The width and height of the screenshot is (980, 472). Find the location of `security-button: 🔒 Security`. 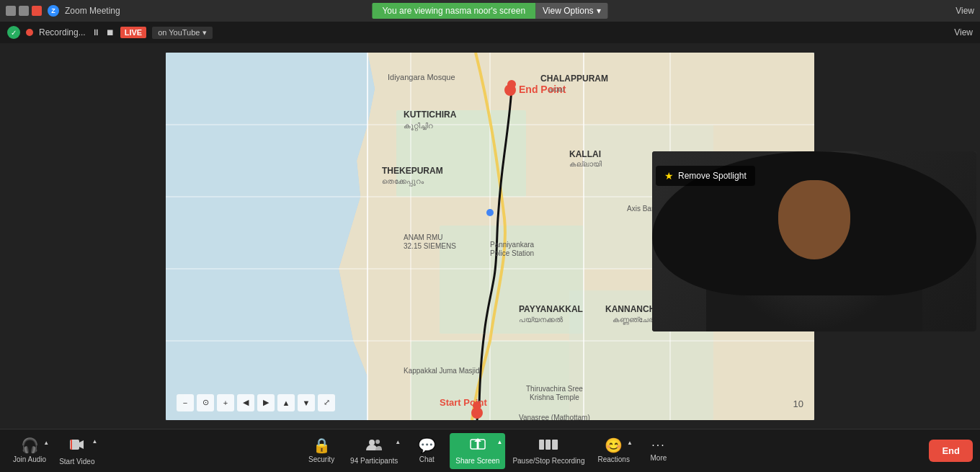

security-button: 🔒 Security is located at coordinates (321, 451).